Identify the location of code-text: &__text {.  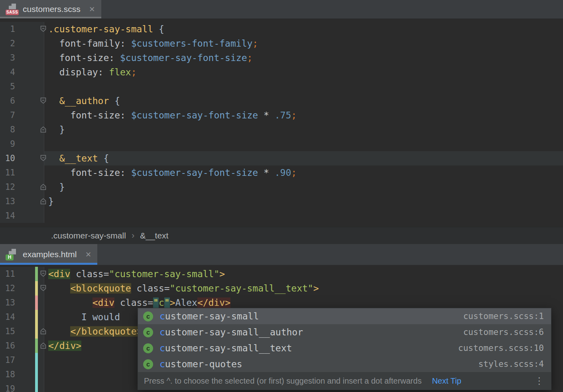
(304, 158).